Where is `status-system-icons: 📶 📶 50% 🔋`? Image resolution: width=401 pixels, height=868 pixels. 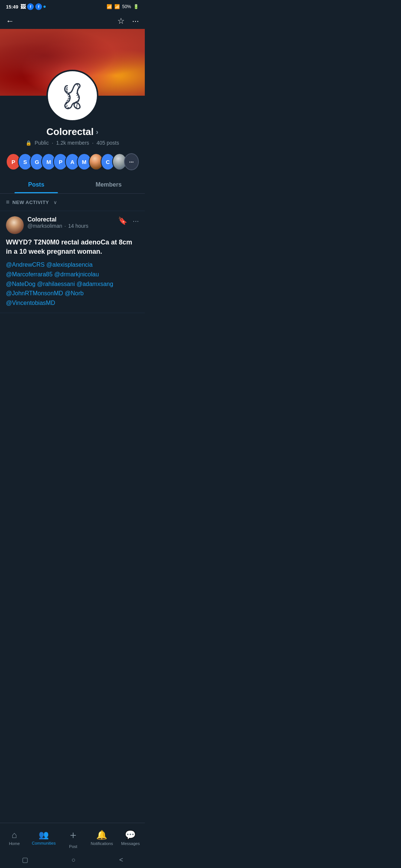 status-system-icons: 📶 📶 50% 🔋 is located at coordinates (123, 7).